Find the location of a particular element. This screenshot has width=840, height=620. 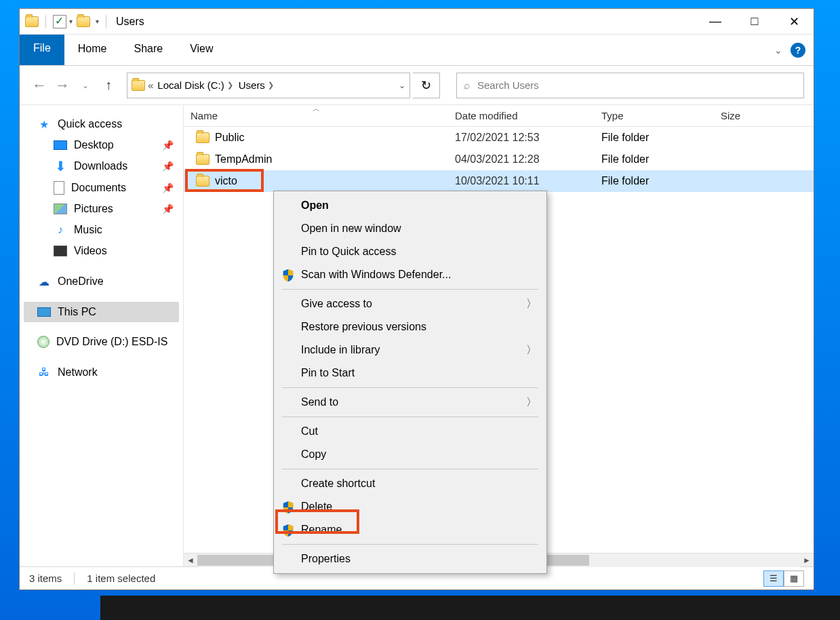

cm-label: Pin to Start is located at coordinates (328, 373).